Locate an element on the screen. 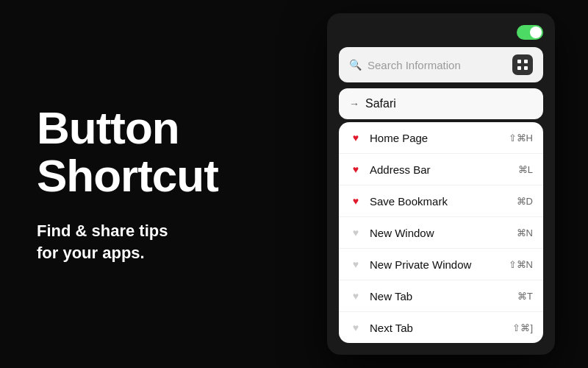 Image resolution: width=588 pixels, height=368 pixels. item-label: Address Bar is located at coordinates (440, 169).